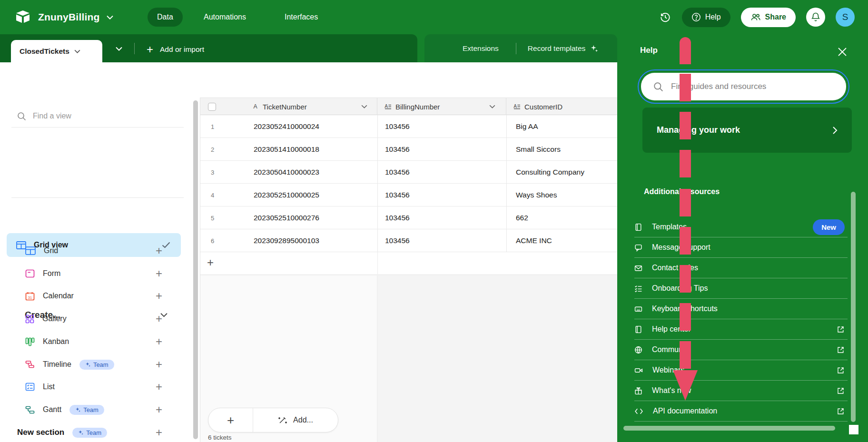  Describe the element at coordinates (741, 411) in the screenshot. I see `help-item-api-documentation: API documentation` at that location.